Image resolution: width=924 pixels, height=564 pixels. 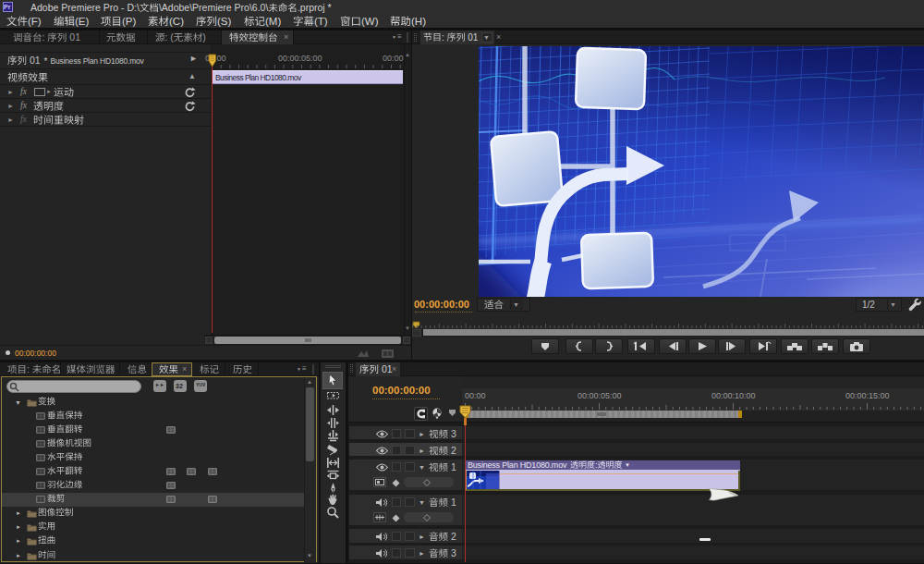 I want to click on svg-text: (C), so click(x=176, y=21).